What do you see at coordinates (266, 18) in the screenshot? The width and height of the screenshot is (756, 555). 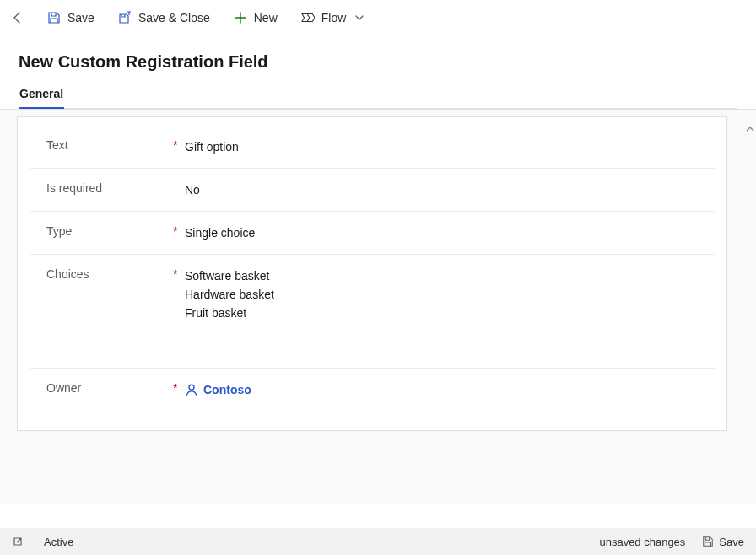 I see `new-label: New` at bounding box center [266, 18].